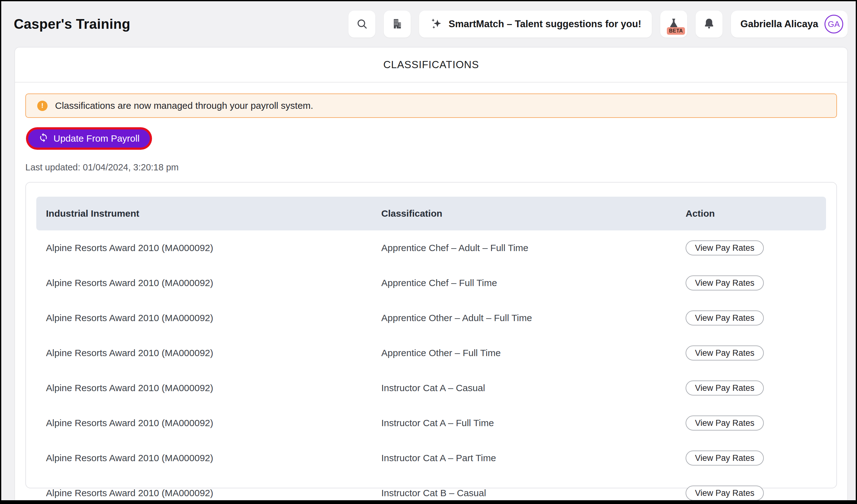 The width and height of the screenshot is (857, 504). Describe the element at coordinates (524, 283) in the screenshot. I see `classification-cell: Apprentice Chef – Full Time` at that location.